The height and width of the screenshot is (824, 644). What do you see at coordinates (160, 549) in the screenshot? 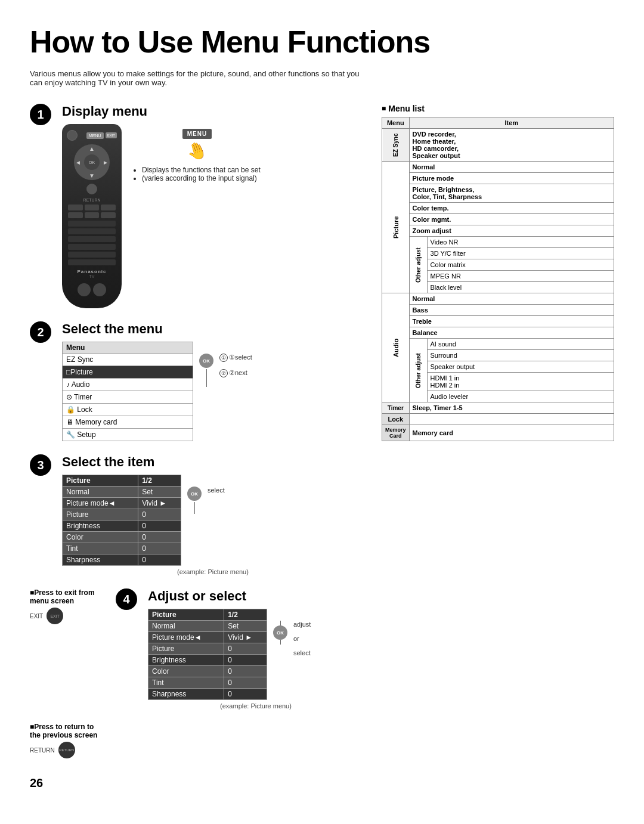
I see `pic-tint-val-3: 0` at bounding box center [160, 549].